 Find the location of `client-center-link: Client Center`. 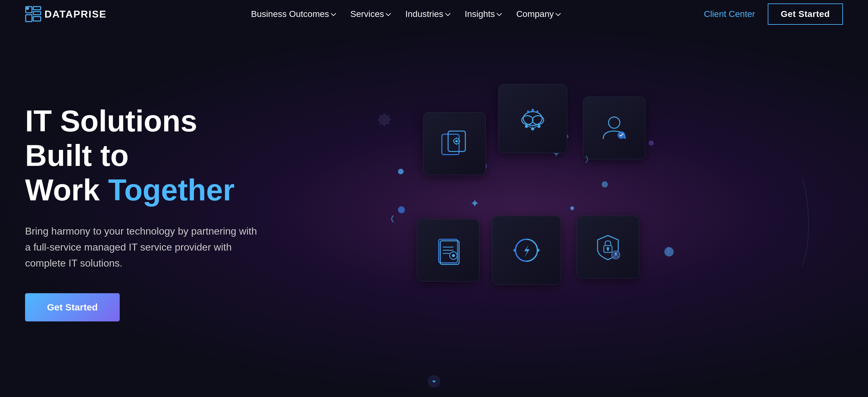

client-center-link: Client Center is located at coordinates (729, 14).